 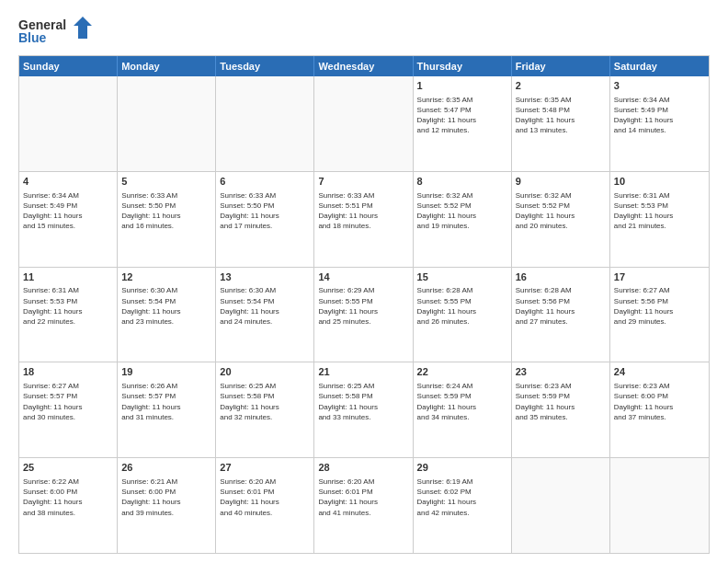 I want to click on calendar-cell-3: 3Sunrise: 6:34 AM Sunset: 5:49 PM Daylig…, so click(x=660, y=123).